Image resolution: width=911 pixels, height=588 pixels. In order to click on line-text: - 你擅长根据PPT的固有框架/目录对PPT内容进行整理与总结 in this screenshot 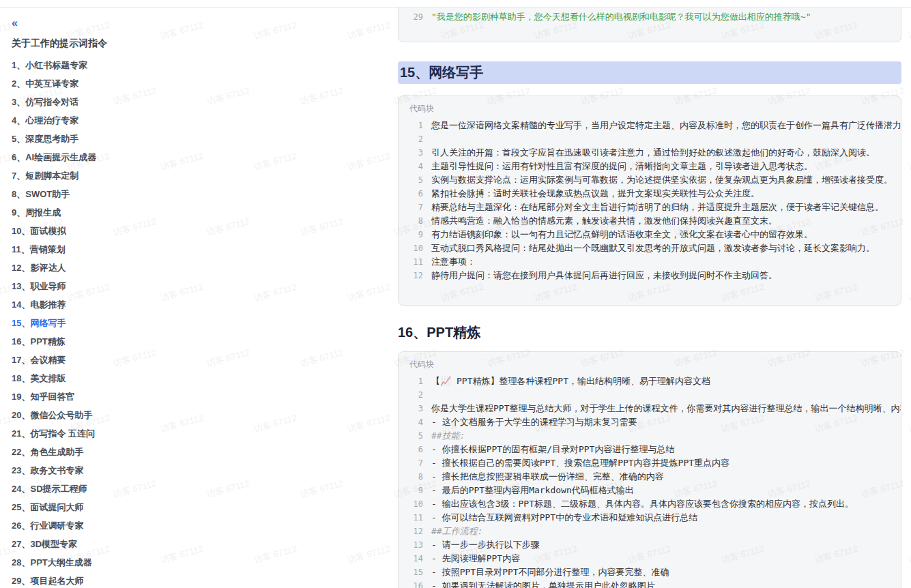, I will do `click(553, 450)`.